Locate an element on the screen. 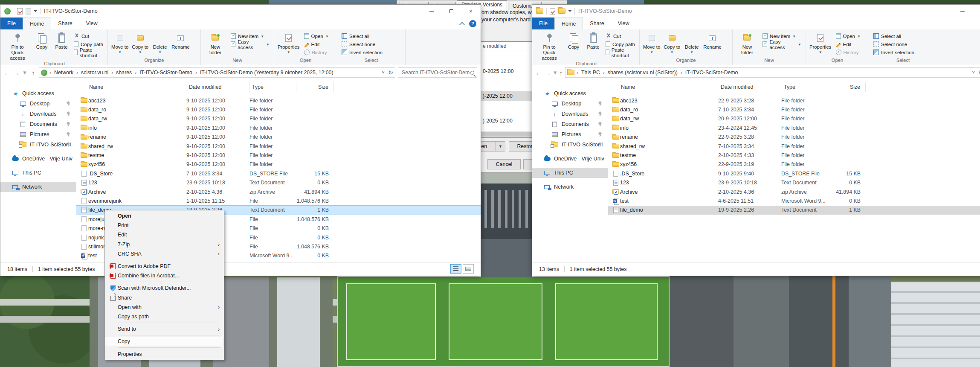  ribbon-button-easyaccess: Easy access▼ is located at coordinates (782, 44).